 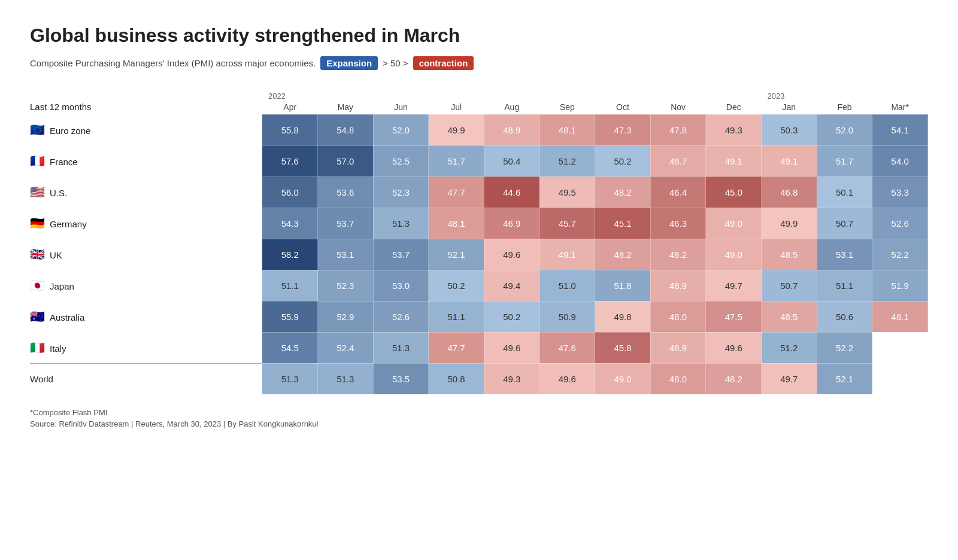 I want to click on row-header-label: Last 12 months, so click(x=146, y=108).